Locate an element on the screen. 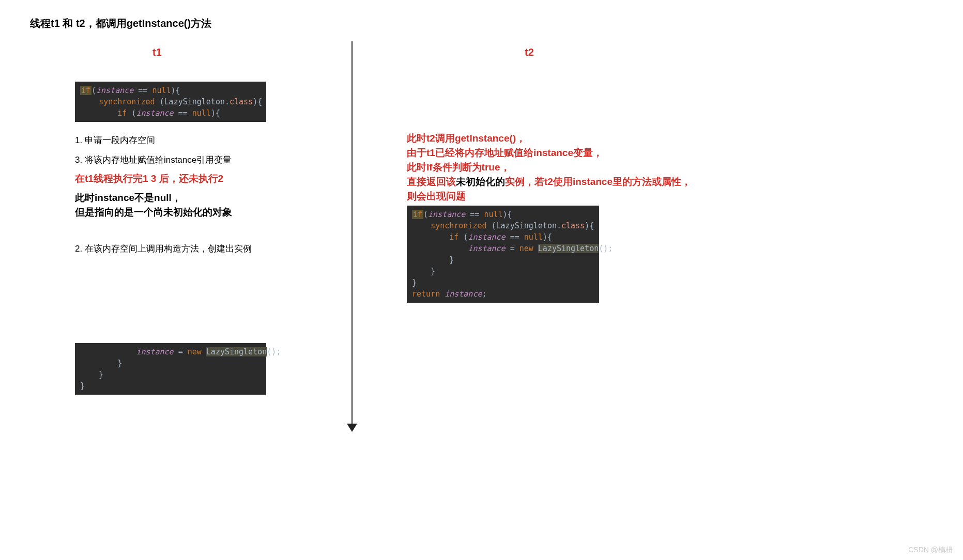 This screenshot has height=560, width=963. watermark: CSDN @楠枬 is located at coordinates (930, 550).